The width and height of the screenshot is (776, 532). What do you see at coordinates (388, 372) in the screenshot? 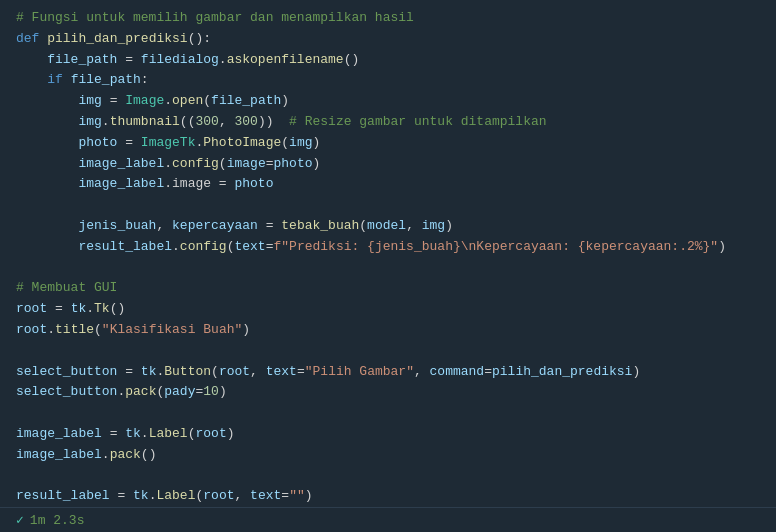
I see `code-line: select_button = tk.Button(root, text="Pi…` at bounding box center [388, 372].